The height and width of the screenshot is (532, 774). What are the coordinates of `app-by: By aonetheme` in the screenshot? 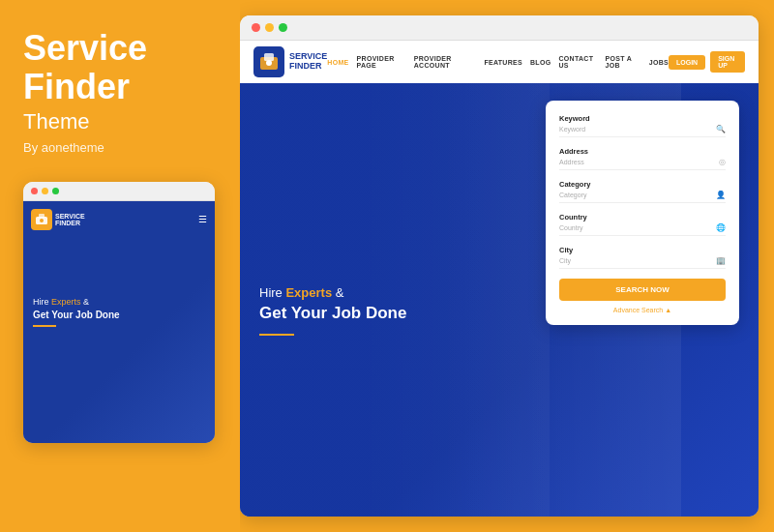 It's located at (120, 147).